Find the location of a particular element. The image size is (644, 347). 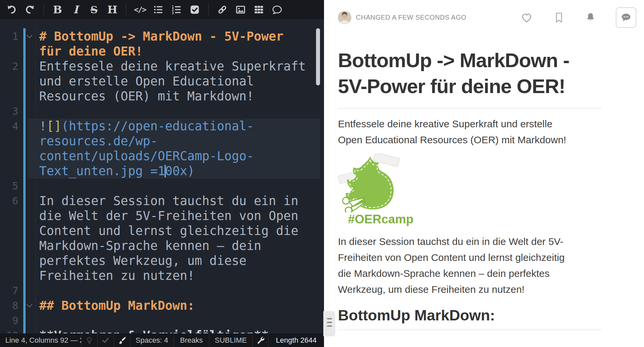

open-comments-button is located at coordinates (626, 18).